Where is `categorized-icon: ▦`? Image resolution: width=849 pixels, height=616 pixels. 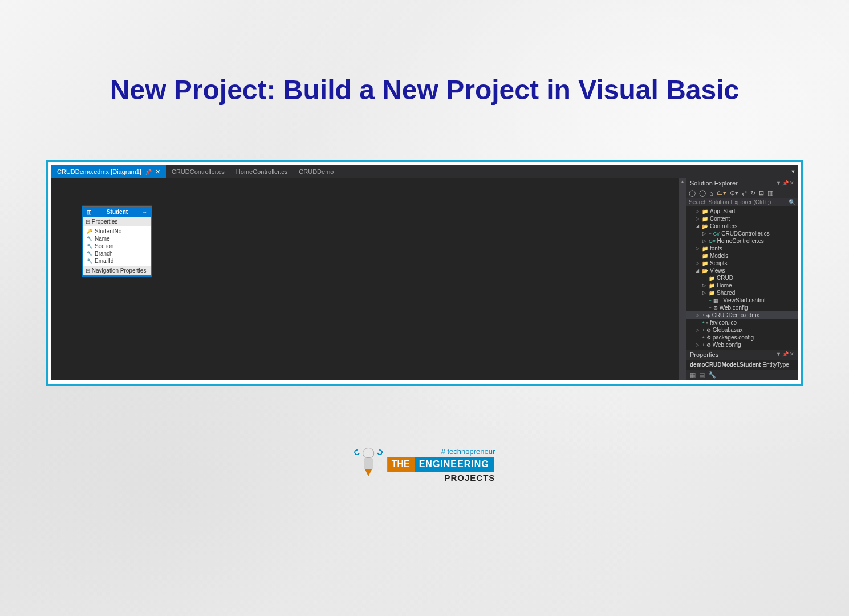 categorized-icon: ▦ is located at coordinates (693, 375).